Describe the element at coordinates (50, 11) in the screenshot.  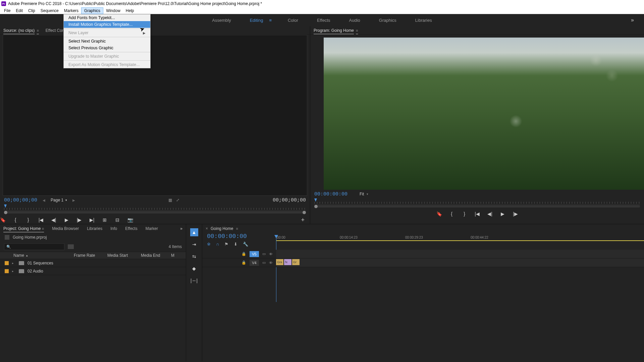
I see `menu-sequence: Sequence` at that location.